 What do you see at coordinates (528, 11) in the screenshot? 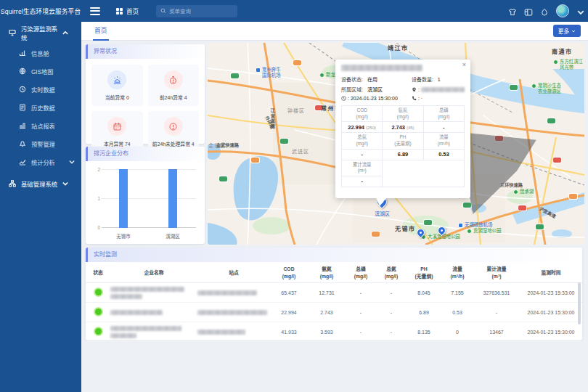
I see `layout-columns-icon` at bounding box center [528, 11].